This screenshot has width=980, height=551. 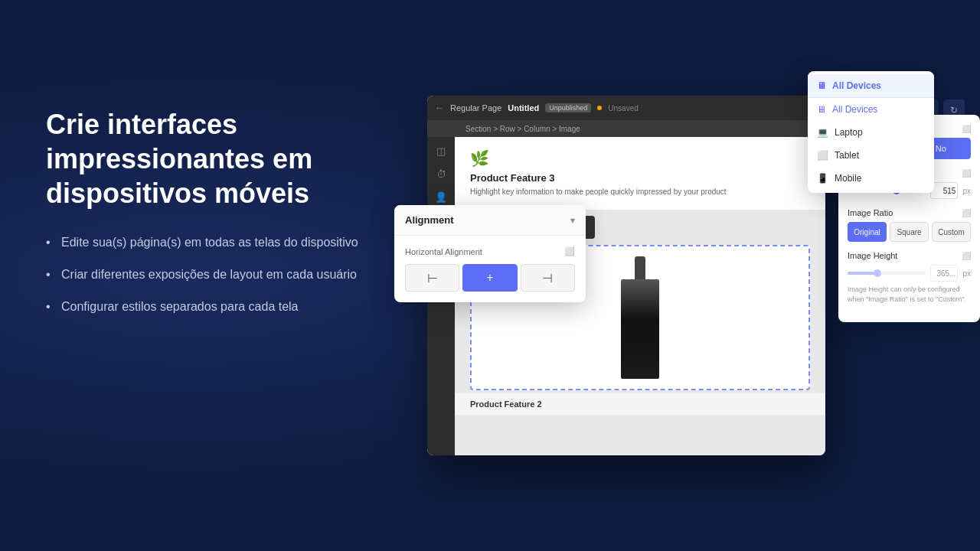 What do you see at coordinates (441, 151) in the screenshot?
I see `layers-icon: ◫` at bounding box center [441, 151].